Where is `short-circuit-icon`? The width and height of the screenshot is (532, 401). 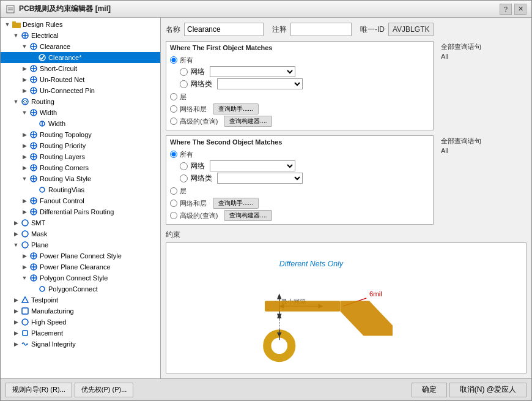 short-circuit-icon is located at coordinates (34, 69).